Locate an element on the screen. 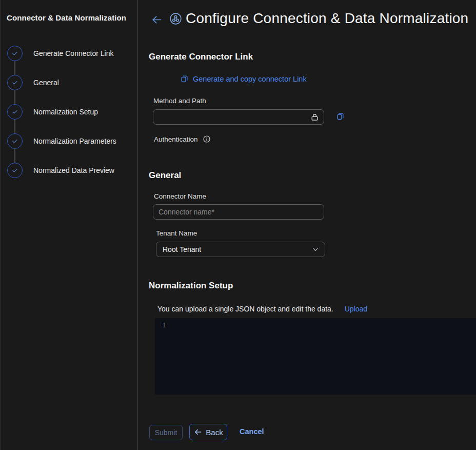 This screenshot has width=476, height=450. back-button: Back is located at coordinates (208, 432).